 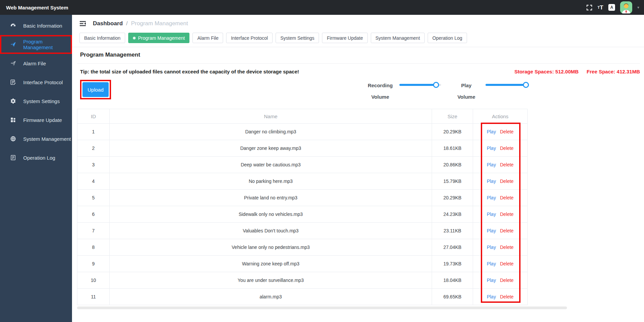 I want to click on play-volume-slider, so click(x=506, y=85).